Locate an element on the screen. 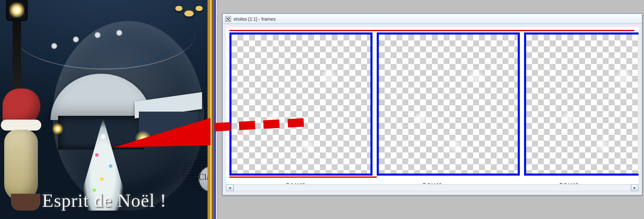 Image resolution: width=644 pixels, height=219 pixels. window-icon is located at coordinates (228, 19).